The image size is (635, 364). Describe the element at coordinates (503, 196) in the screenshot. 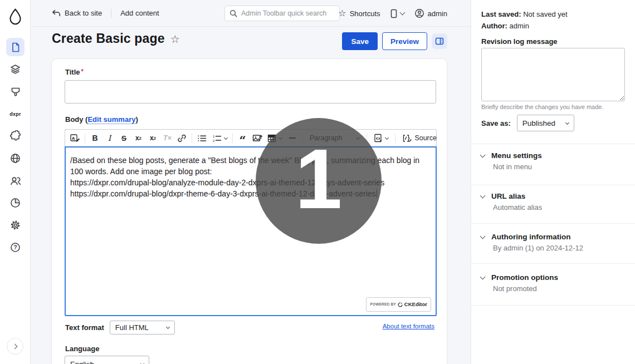

I see `section-url-alias: URL alias` at that location.